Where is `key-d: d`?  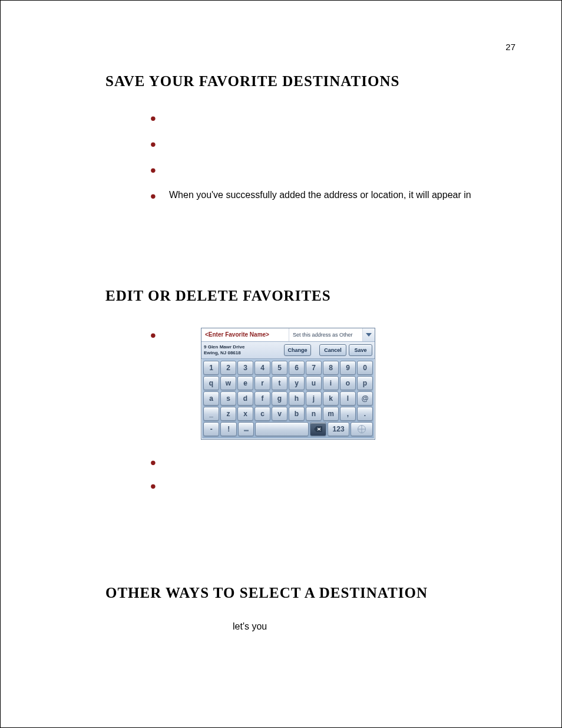
key-d: d is located at coordinates (245, 398).